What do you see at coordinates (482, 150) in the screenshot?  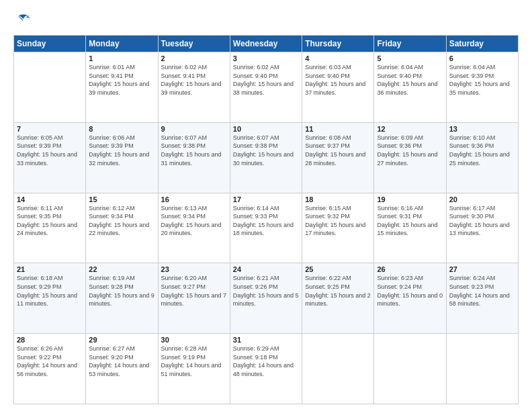 I see `day-info: Sunrise: 6:10 AMSunset: 9:36 PMDaylight:…` at bounding box center [482, 150].